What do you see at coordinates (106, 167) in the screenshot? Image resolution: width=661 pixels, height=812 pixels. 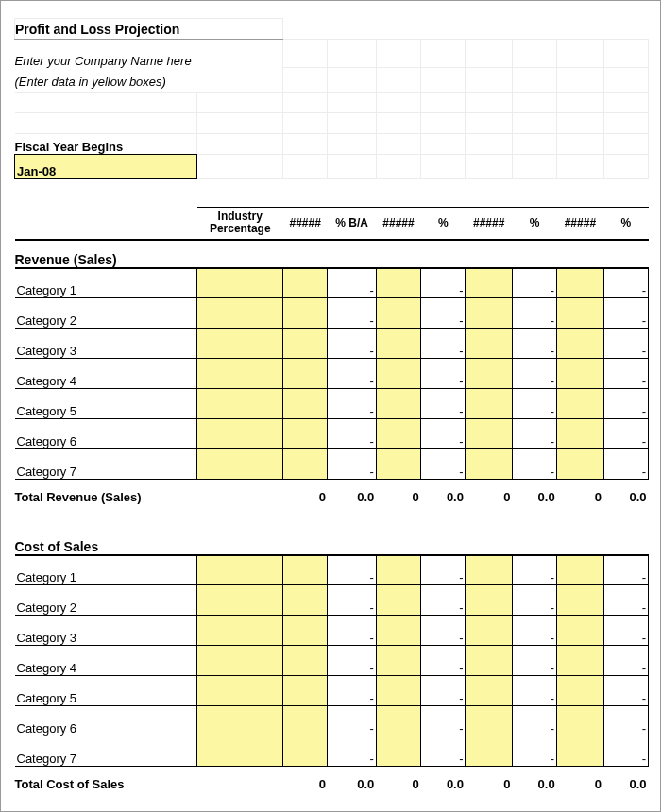 I see `fiscal-year-input: Jan-08` at bounding box center [106, 167].